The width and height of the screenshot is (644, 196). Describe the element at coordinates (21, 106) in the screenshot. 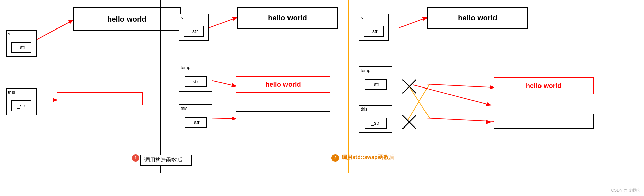

I see `this-str-inner-box-p1: _str` at that location.